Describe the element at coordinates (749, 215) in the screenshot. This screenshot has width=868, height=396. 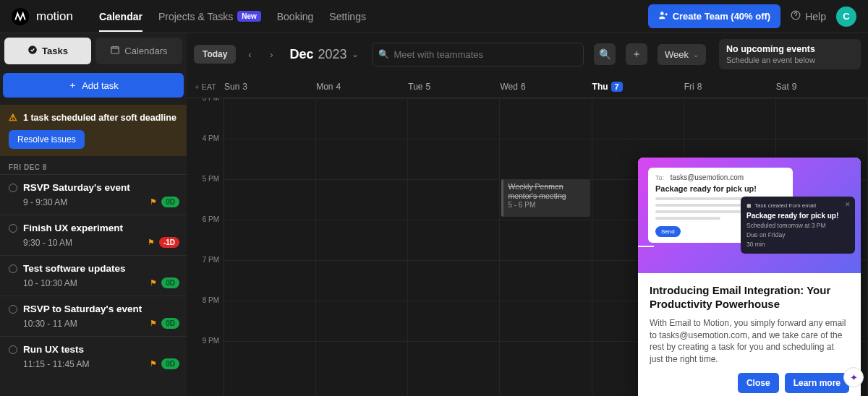
I see `promo-illustration: To: tasks@usemotion.com Package ready fo…` at that location.